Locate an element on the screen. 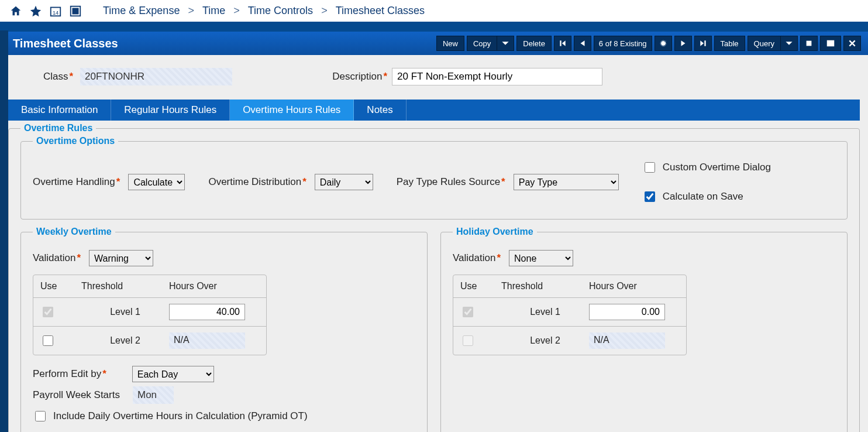  custom-dialog-row: Custom Overtime Dialog is located at coordinates (708, 167).